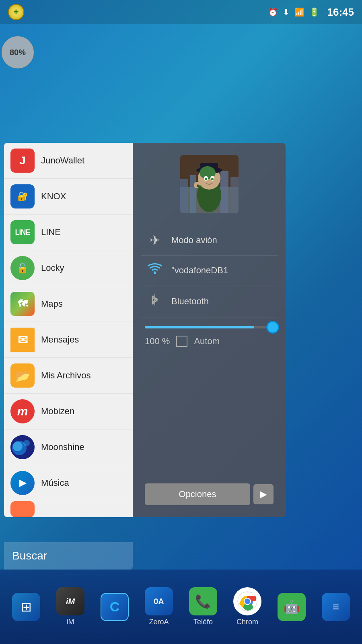 Image resolution: width=362 pixels, height=644 pixels. I want to click on app-item-locky: 🔓 Locky, so click(68, 268).